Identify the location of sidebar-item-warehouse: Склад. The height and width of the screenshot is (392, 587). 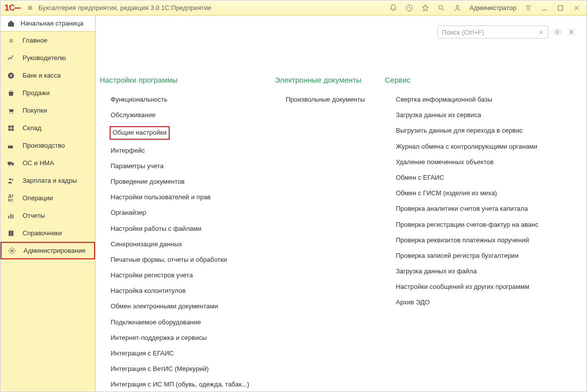
(48, 128).